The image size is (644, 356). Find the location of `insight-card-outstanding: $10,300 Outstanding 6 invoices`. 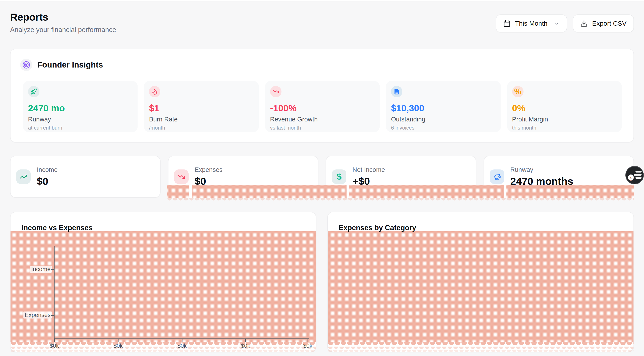

insight-card-outstanding: $10,300 Outstanding 6 invoices is located at coordinates (444, 107).